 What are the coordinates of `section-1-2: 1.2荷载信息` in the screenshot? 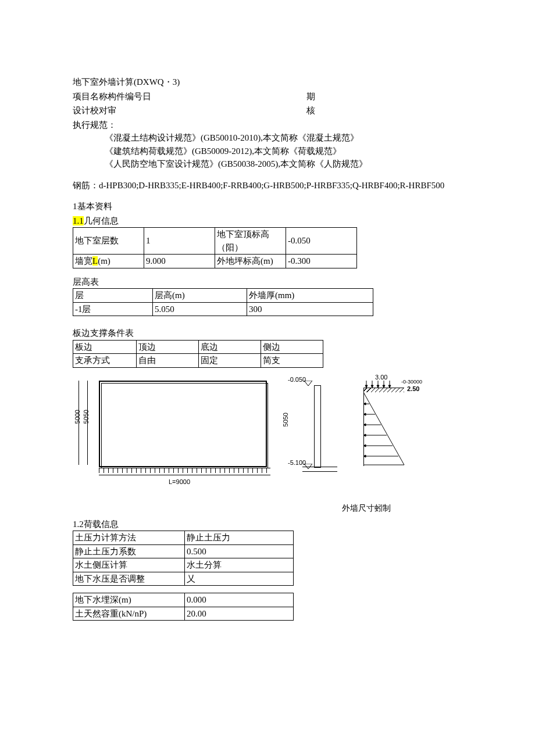 It's located at (268, 524).